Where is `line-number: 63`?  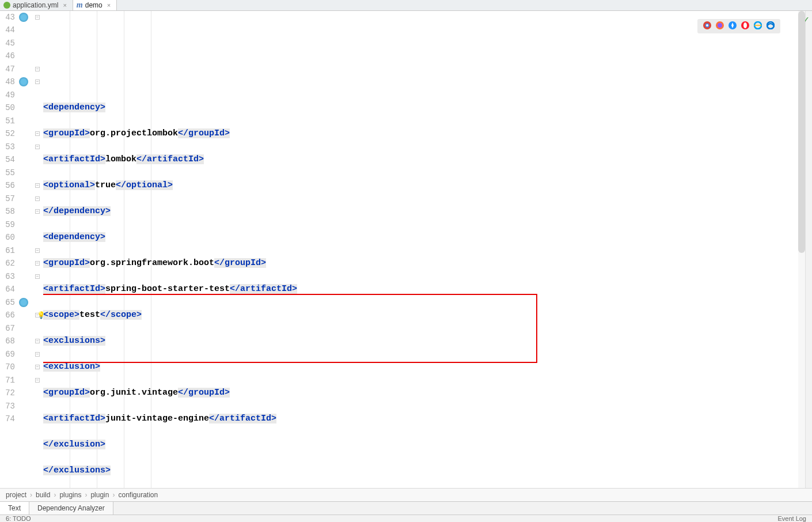
line-number: 63 is located at coordinates (7, 277).